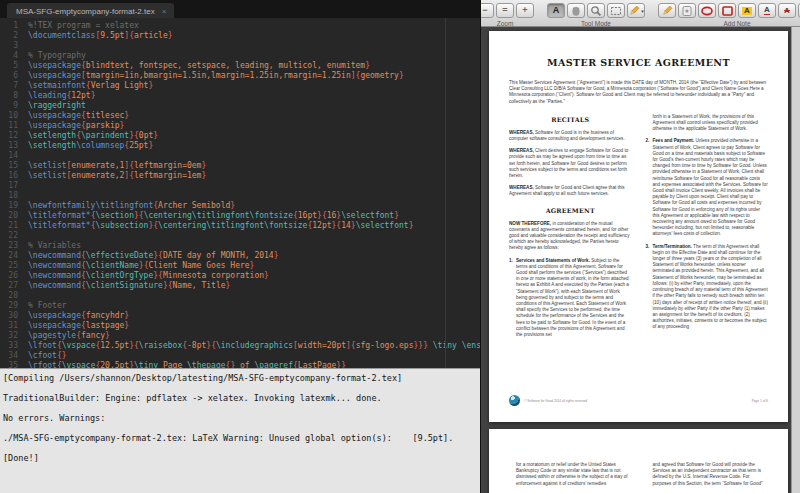 The image size is (800, 493). Describe the element at coordinates (638, 92) in the screenshot. I see `intro-paragraph: This Master Services Agreement (“Agreeme…` at that location.